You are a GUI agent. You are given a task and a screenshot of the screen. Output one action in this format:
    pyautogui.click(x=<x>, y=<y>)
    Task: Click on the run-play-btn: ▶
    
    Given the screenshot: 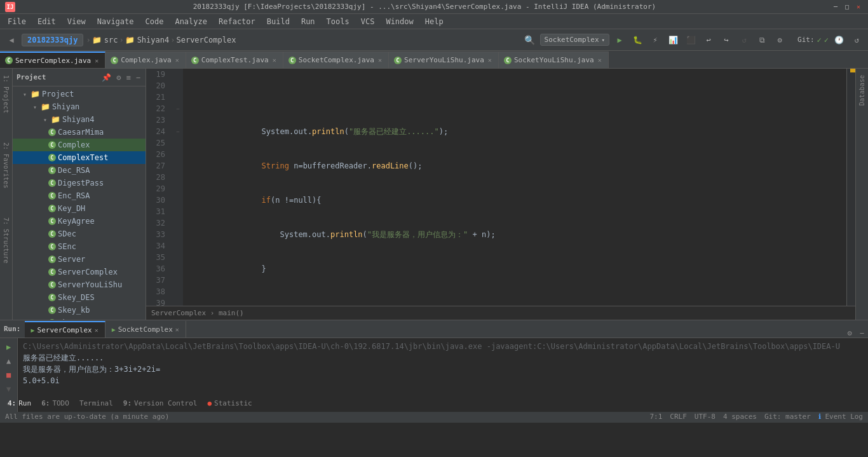 What is the action you would take?
    pyautogui.click(x=9, y=347)
    